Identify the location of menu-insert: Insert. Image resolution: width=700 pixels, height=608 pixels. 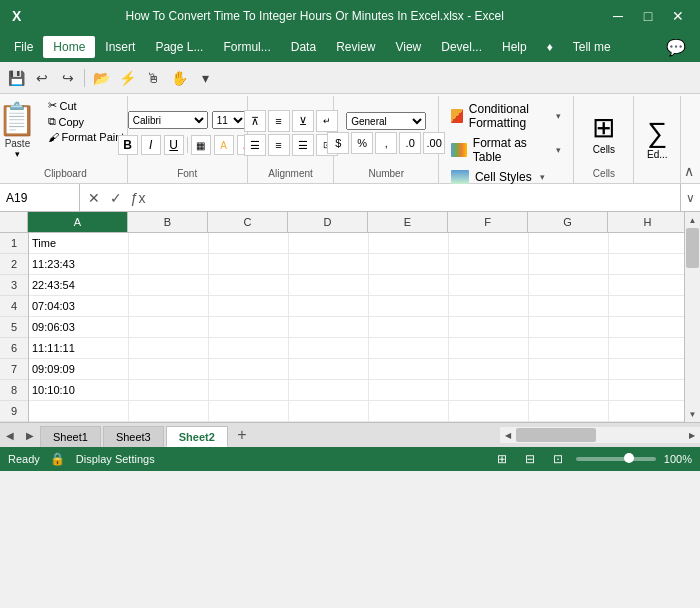
(120, 47).